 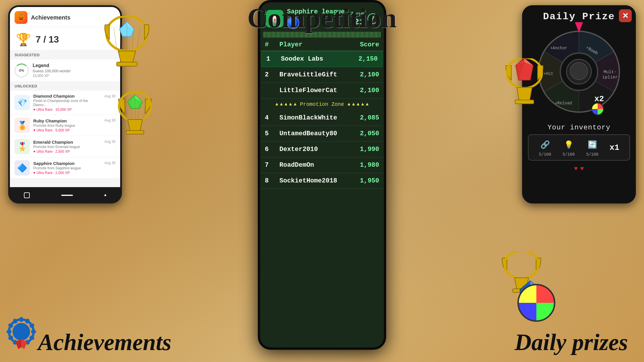 I want to click on unlocked-emerald-desc: Promote from Emerald league, so click(x=67, y=147).